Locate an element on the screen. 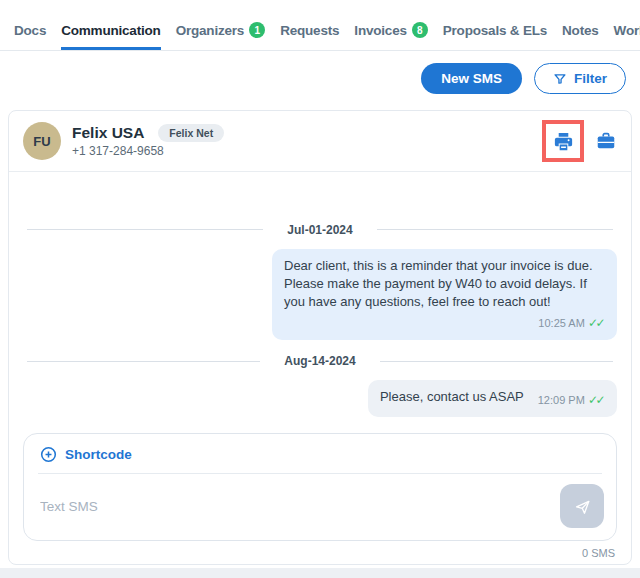  date-divider: Jul-01-2024 is located at coordinates (320, 230).